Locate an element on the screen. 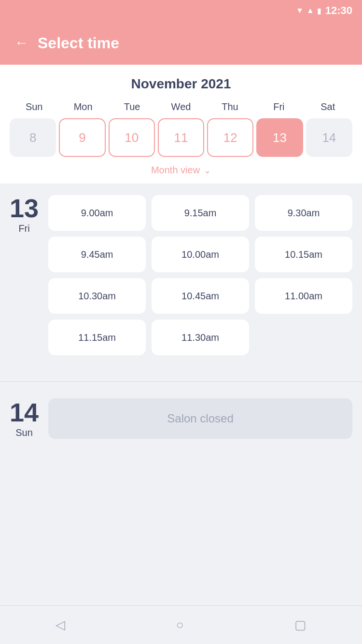 The image size is (362, 644). battery-icon: ▮ is located at coordinates (320, 11).